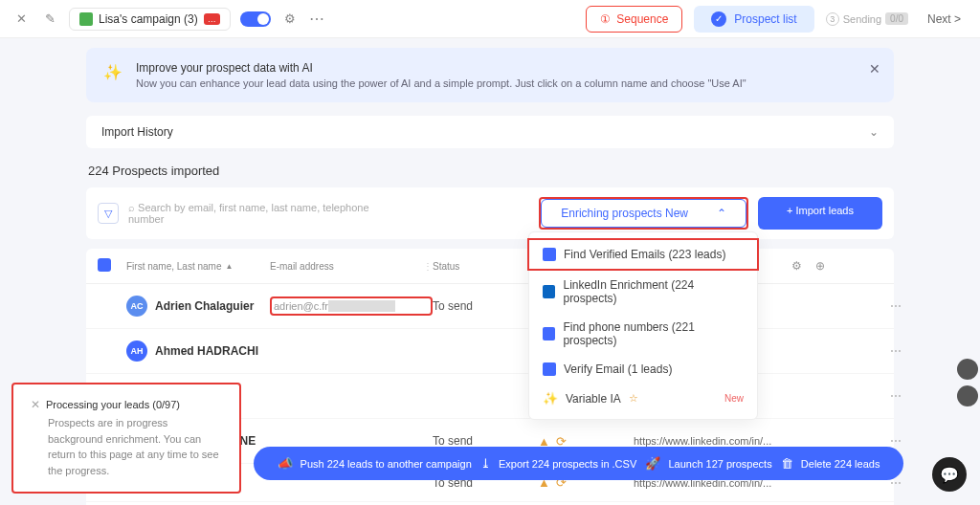  What do you see at coordinates (290, 19) in the screenshot?
I see `gear-icon: ⚙` at bounding box center [290, 19].